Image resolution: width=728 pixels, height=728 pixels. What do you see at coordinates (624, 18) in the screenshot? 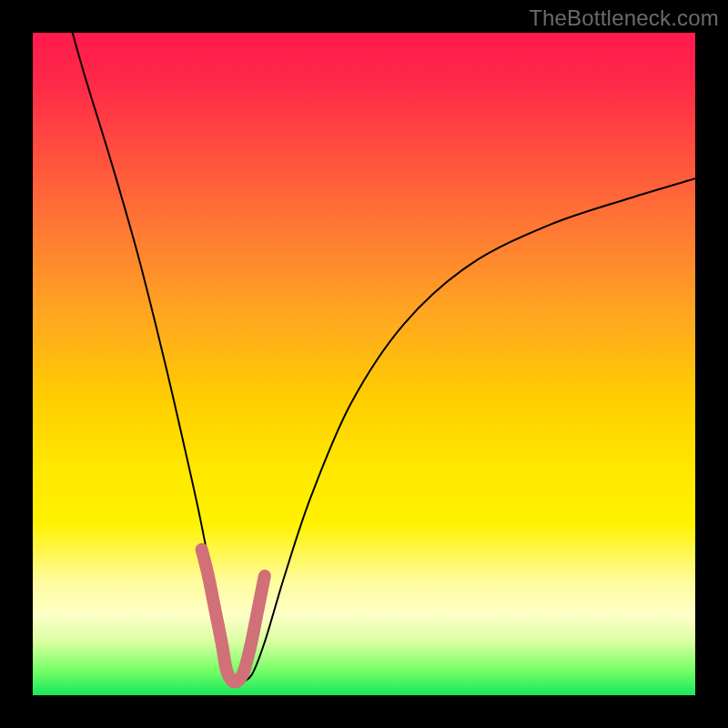
I see `watermark-text: TheBottleneck.com` at bounding box center [624, 18].